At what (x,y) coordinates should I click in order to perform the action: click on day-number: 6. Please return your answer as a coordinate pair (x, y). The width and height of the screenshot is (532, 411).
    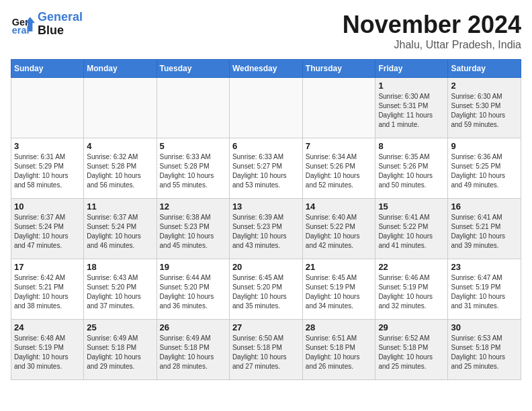
    Looking at the image, I should click on (266, 146).